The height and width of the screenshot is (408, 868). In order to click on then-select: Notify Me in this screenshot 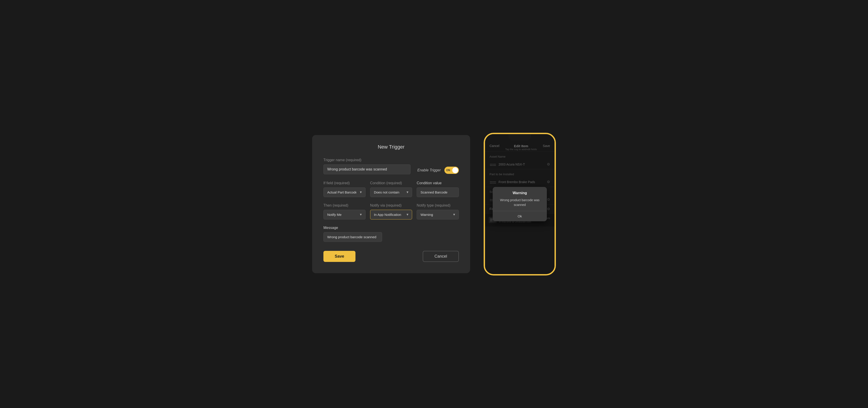, I will do `click(344, 214)`.